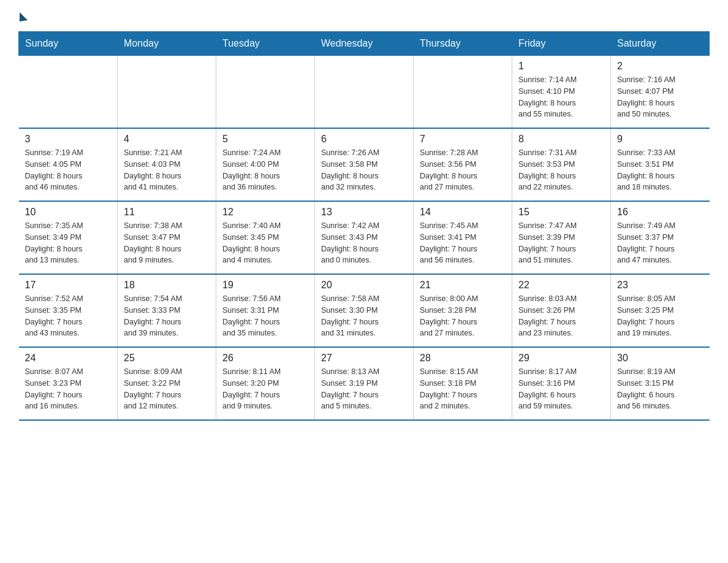 This screenshot has width=728, height=563. Describe the element at coordinates (463, 212) in the screenshot. I see `day-number: 14` at that location.